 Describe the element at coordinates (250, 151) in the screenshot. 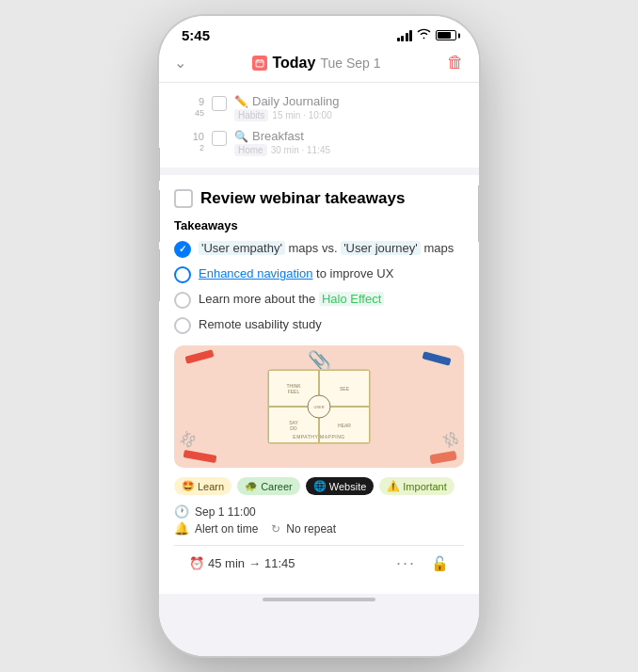

I see `tag-home: Home` at that location.